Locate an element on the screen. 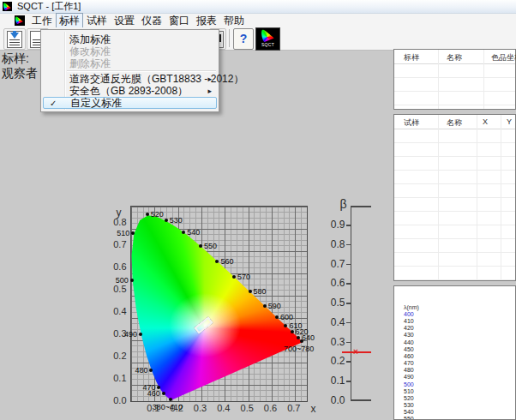 The image size is (516, 420). wavelength-list-panel: λ(nm) 4004104204304404504604704804905005… is located at coordinates (454, 353).